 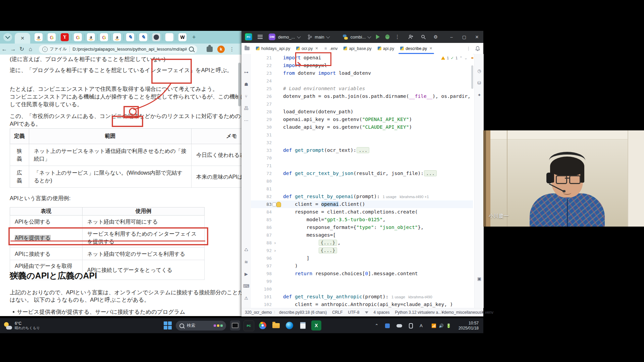 What do you see at coordinates (249, 326) in the screenshot?
I see `pycharm-taskbar-icon: PC` at bounding box center [249, 326].